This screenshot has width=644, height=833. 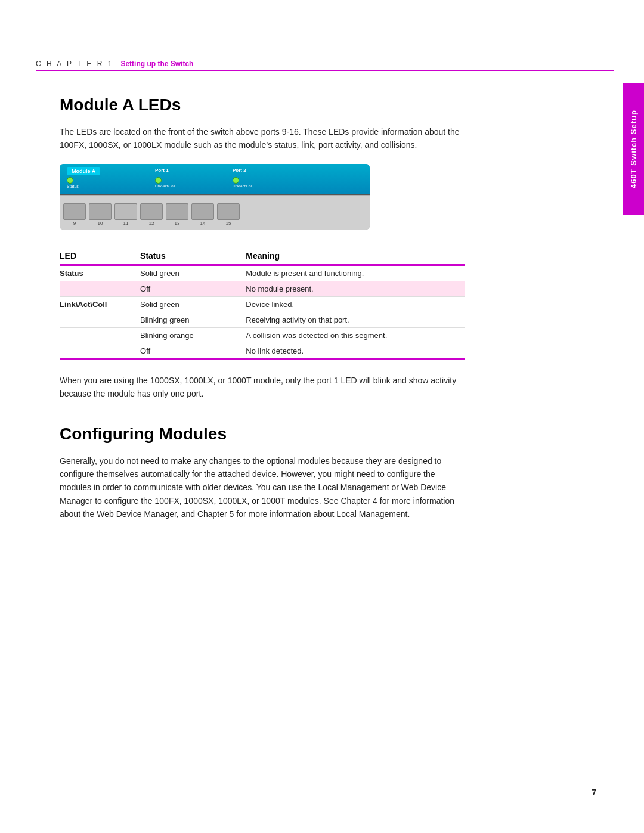 What do you see at coordinates (322, 473) in the screenshot?
I see `configuring-section: Configuring Modules Generally, you do no…` at bounding box center [322, 473].